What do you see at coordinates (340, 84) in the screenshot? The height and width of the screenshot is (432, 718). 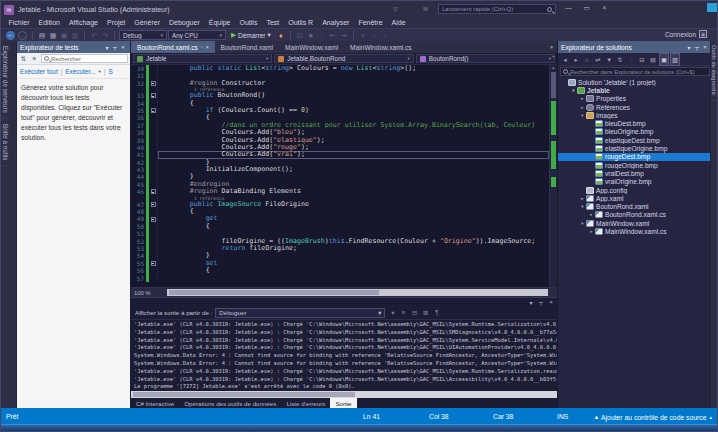 I see `code-line-32: 32 #region Constructor` at bounding box center [340, 84].